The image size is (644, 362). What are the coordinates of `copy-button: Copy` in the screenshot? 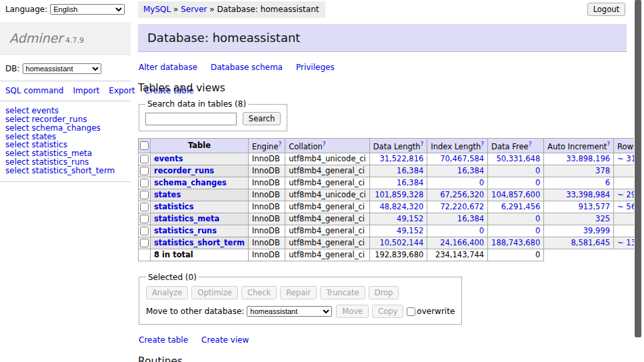 It's located at (388, 311).